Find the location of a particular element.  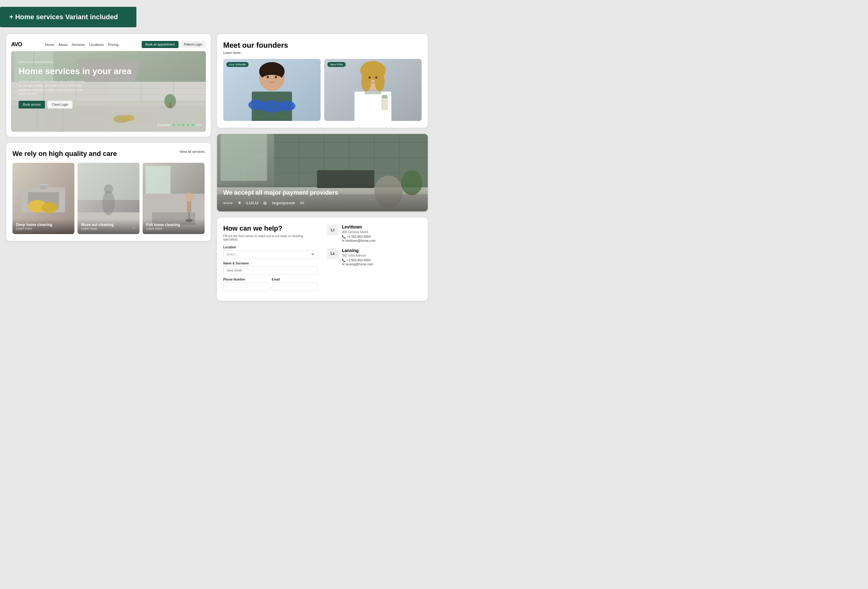

location-label: Location is located at coordinates (270, 247).